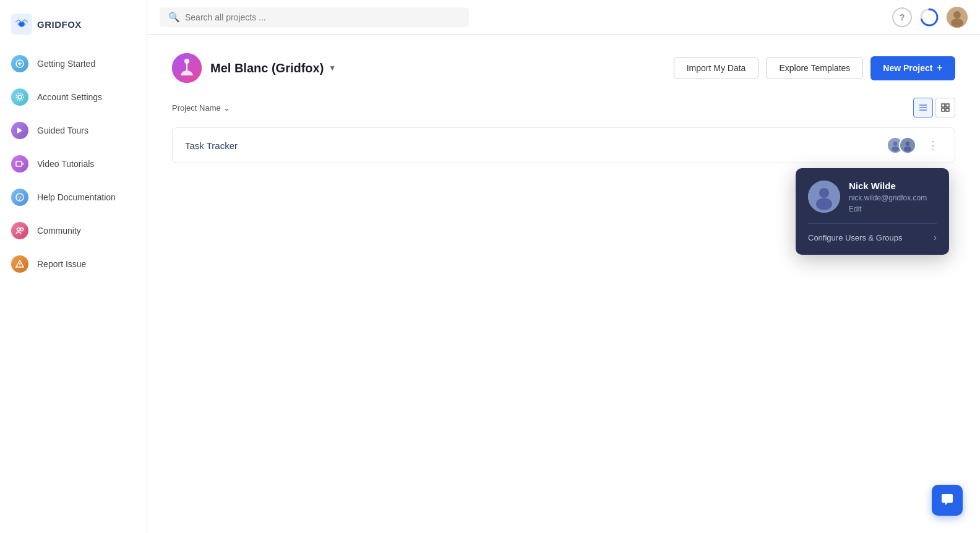  I want to click on filter-chevron-icon: ⌄, so click(226, 108).